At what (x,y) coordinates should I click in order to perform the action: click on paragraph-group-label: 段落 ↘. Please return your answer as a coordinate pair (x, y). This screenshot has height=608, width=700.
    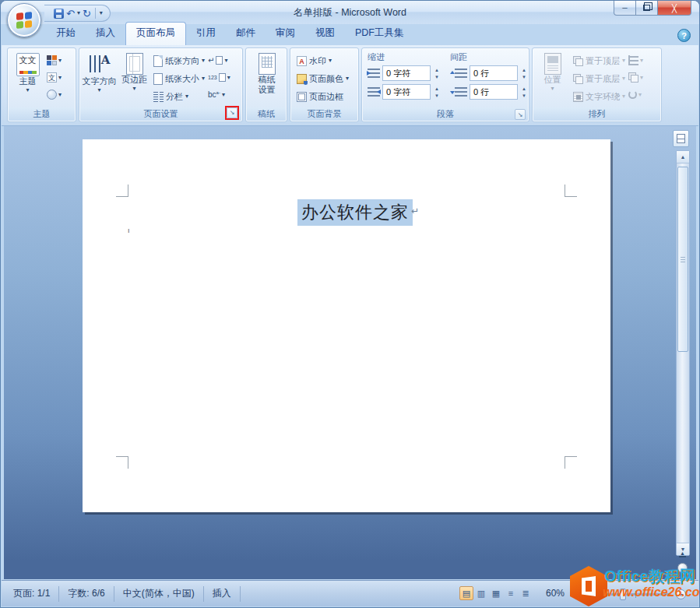
    Looking at the image, I should click on (445, 114).